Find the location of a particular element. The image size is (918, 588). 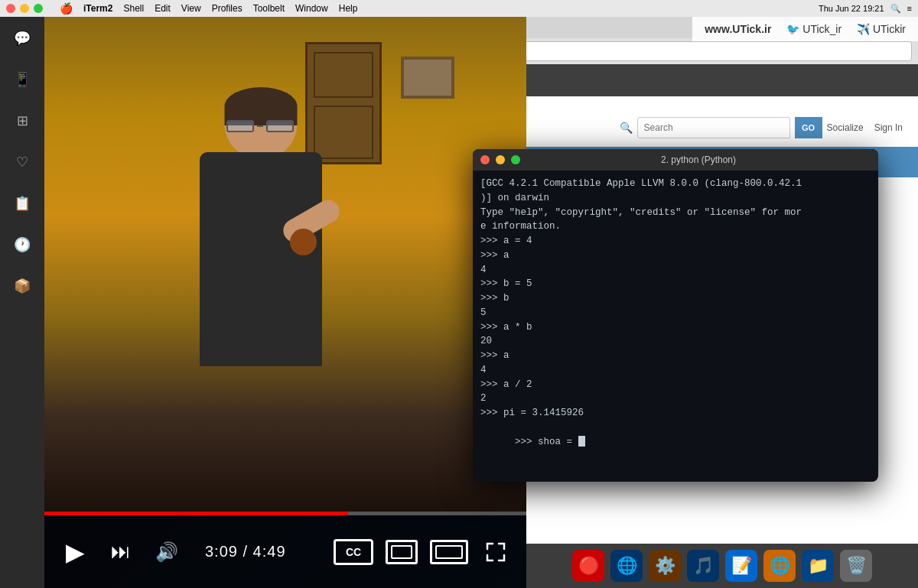

terminal-line-7: 4 is located at coordinates (675, 271).